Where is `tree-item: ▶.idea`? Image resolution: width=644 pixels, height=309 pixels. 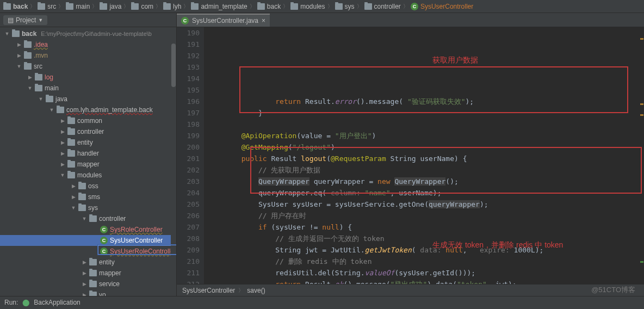 tree-item: ▶.idea is located at coordinates (88, 45).